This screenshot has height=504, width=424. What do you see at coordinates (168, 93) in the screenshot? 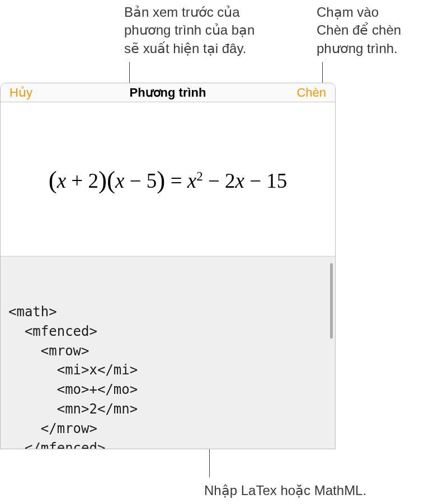
I see `dialog-title: Phương trình` at bounding box center [168, 93].